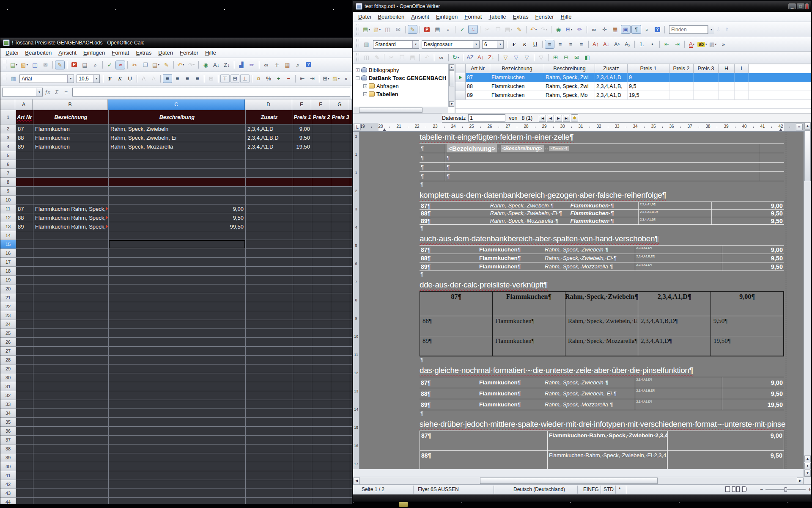  I want to click on cell-D22, so click(269, 306).